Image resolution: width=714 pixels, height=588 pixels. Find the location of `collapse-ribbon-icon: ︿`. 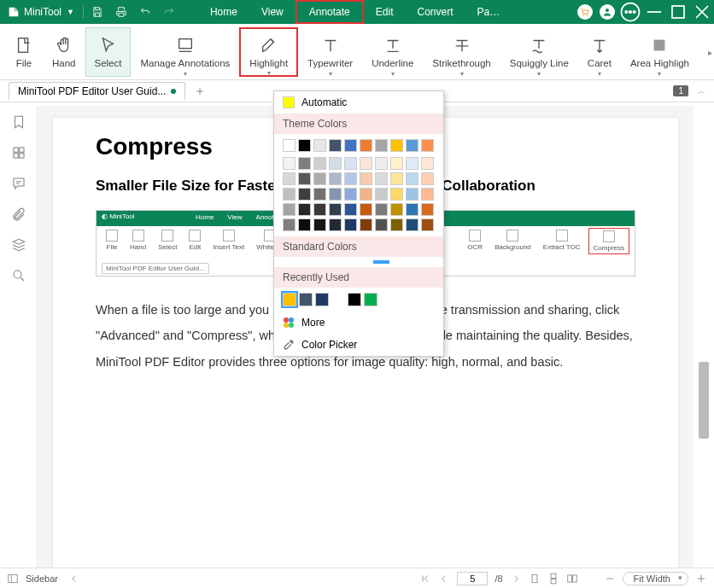

collapse-ribbon-icon: ︿ is located at coordinates (701, 91).